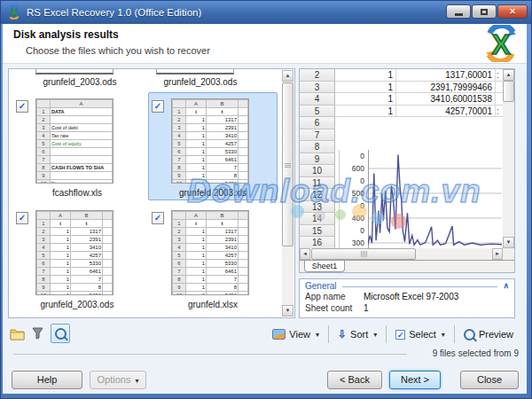  What do you see at coordinates (66, 35) in the screenshot?
I see `page-title: Disk analysis results` at bounding box center [66, 35].